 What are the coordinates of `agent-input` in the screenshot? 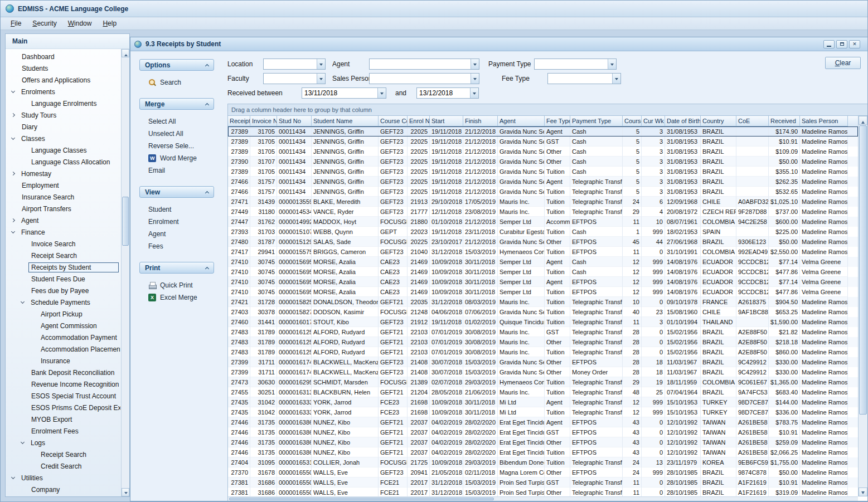 It's located at (420, 64).